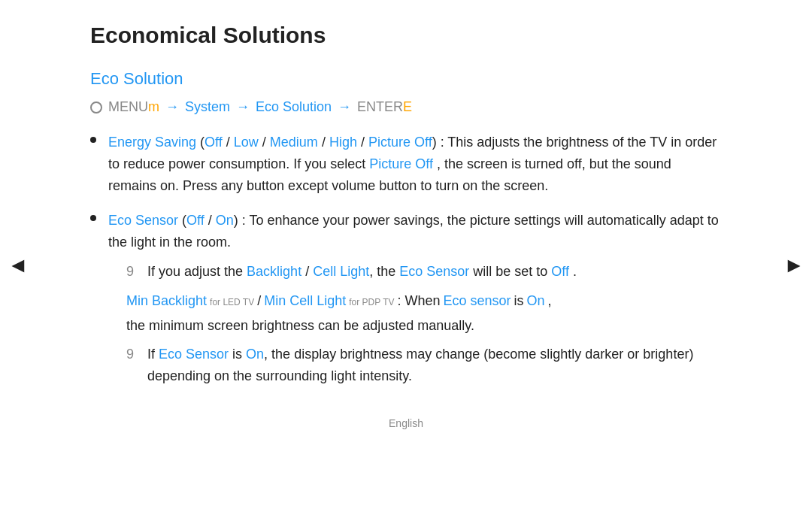 Image resolution: width=812 pixels, height=530 pixels. Describe the element at coordinates (406, 423) in the screenshot. I see `page-footer: English` at that location.